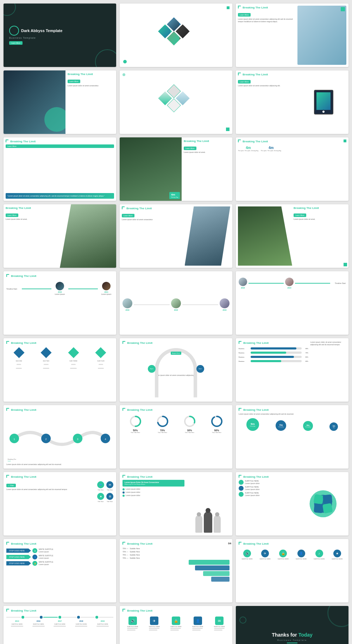 Image resolution: width=352 pixels, height=644 pixels. I want to click on slide-4: Breaking The Limit Learn More Lorem ipsu…, so click(60, 102).